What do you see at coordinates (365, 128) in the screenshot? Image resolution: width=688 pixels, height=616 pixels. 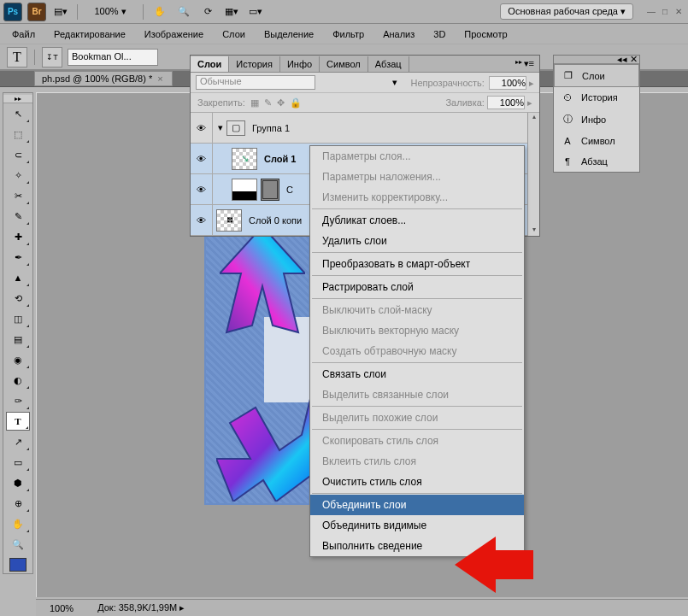 I see `layer-group-row: 👁 ▾ ▢ Группа 1` at bounding box center [365, 128].